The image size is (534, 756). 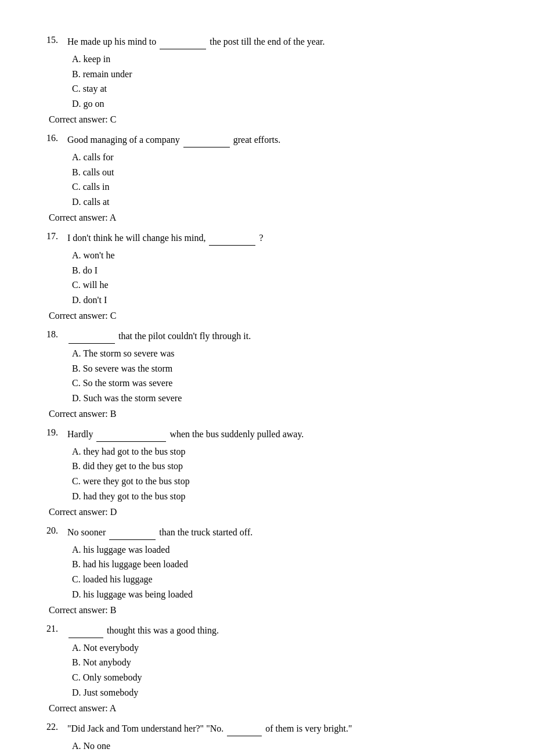 I want to click on option-item: B. remain under, so click(x=280, y=74).